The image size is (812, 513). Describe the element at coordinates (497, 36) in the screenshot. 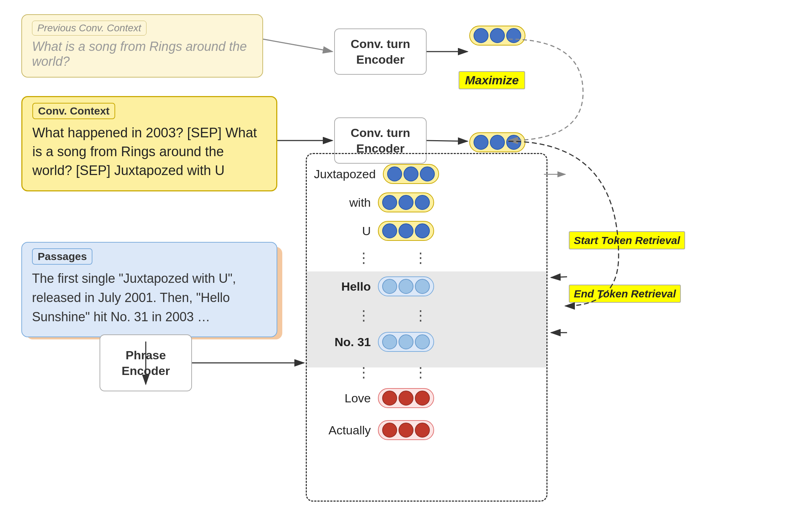

I see `top-tokens-dark` at that location.